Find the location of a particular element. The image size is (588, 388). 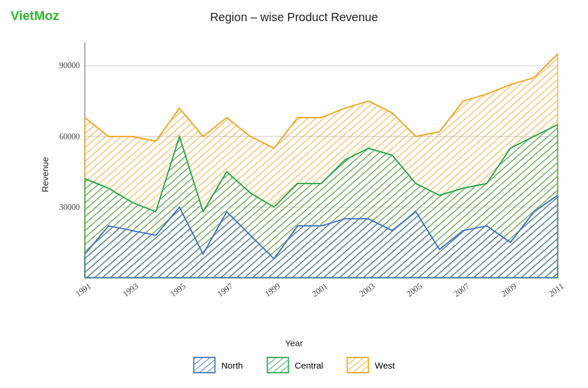

svg-text: 60000 is located at coordinates (69, 136).